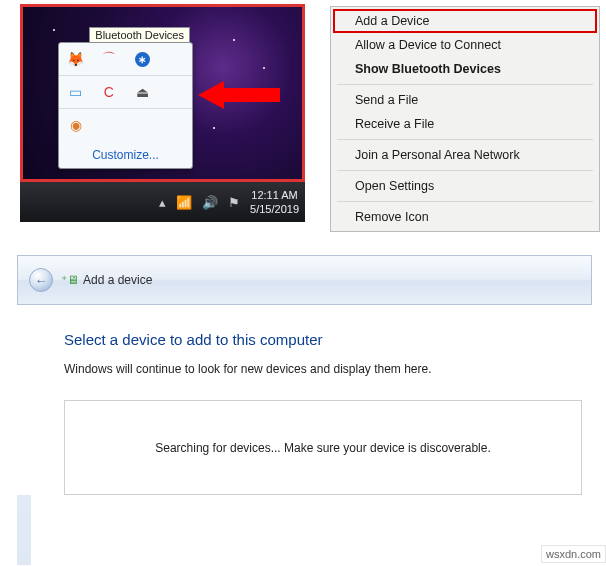 This screenshot has height=566, width=606. I want to click on wizard-heading: Select a device to add to this computer, so click(323, 340).